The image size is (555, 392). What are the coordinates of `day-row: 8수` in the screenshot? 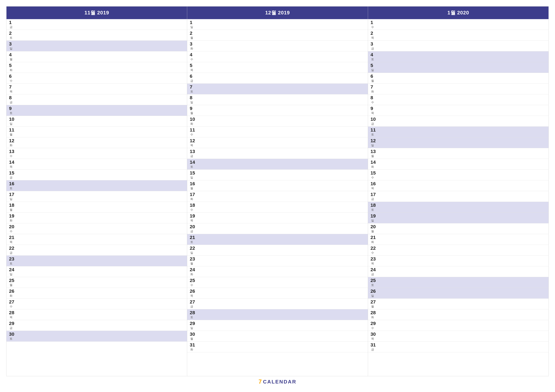 It's located at (458, 100).